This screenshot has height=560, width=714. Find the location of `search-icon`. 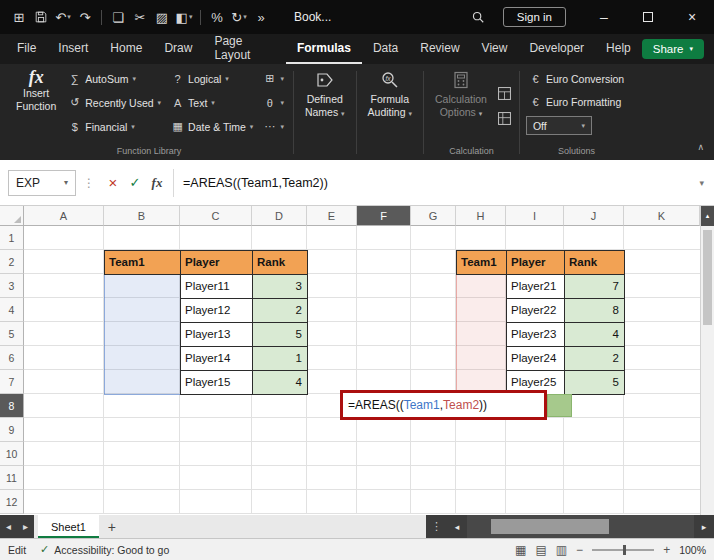

search-icon is located at coordinates (478, 17).